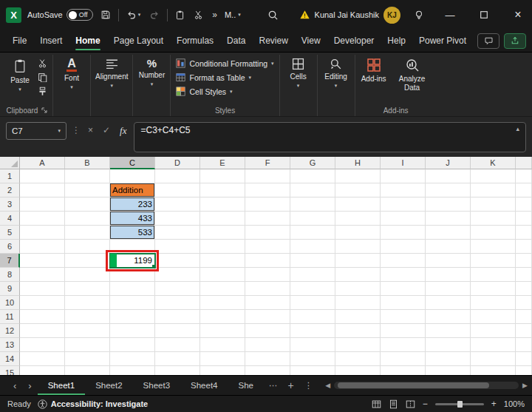 The width and height of the screenshot is (532, 412). Describe the element at coordinates (448, 219) in the screenshot. I see `grid-cell-j4` at that location.